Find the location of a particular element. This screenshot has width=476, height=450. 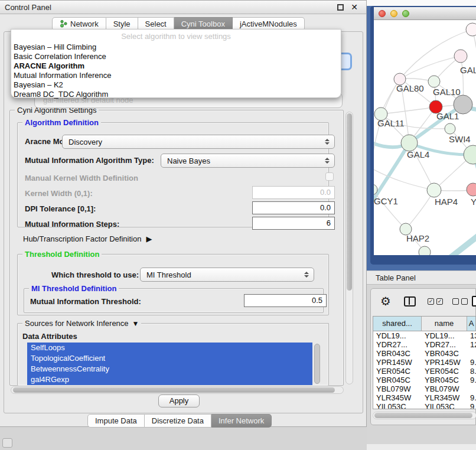

network-node-bottom-cut is located at coordinates (425, 250).